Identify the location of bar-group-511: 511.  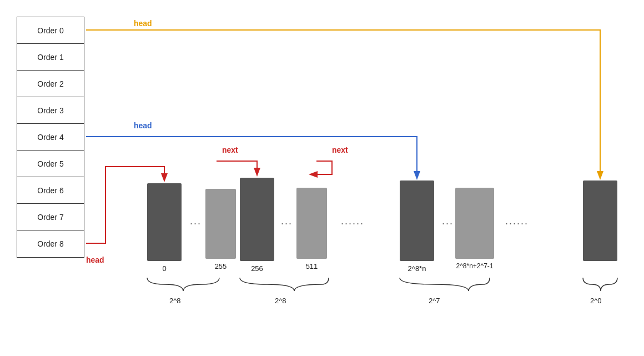
(312, 229).